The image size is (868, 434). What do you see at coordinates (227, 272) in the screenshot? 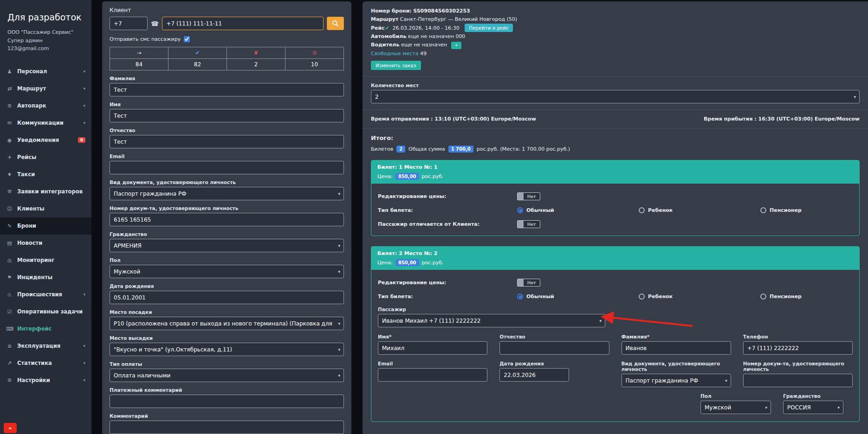
I see `gender-select: Мужской` at bounding box center [227, 272].